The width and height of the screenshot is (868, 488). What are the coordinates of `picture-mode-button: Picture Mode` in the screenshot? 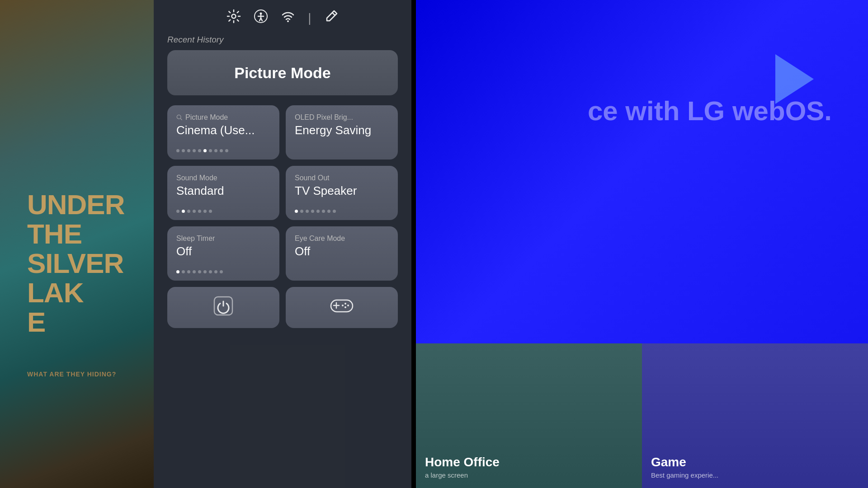 It's located at (283, 73).